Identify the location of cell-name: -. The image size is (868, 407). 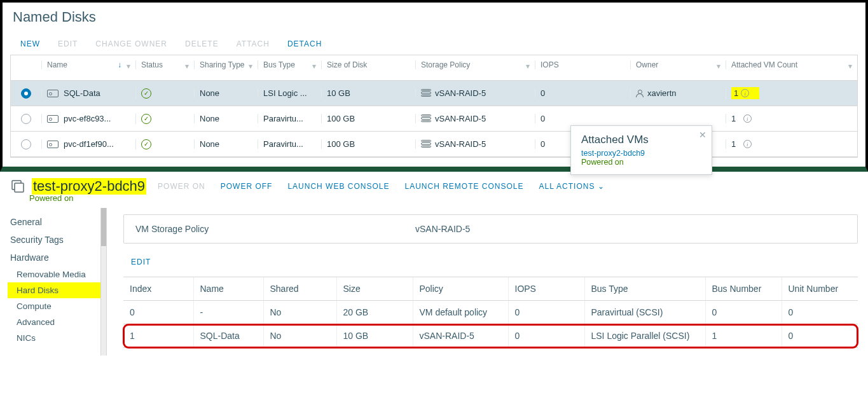
(228, 313).